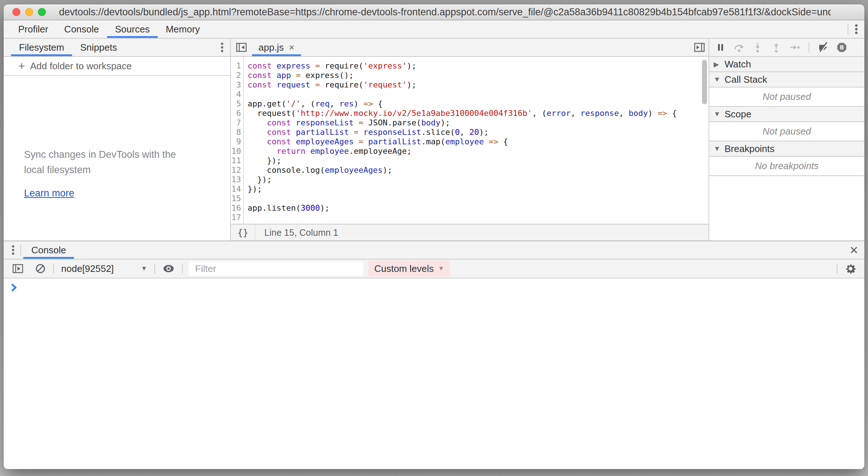  I want to click on section-call-stack: Call Stack, so click(787, 80).